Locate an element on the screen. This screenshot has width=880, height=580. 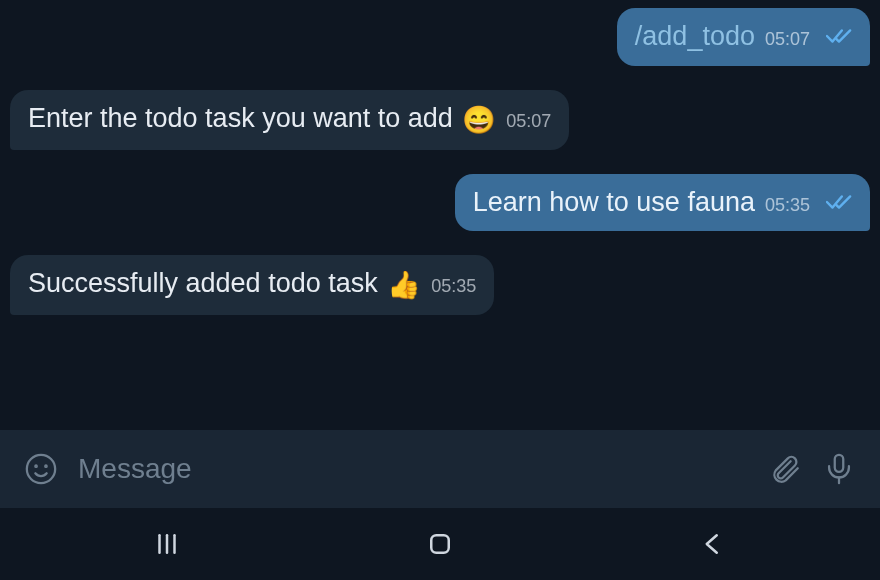
message-text: Successfully added todo task 👍 is located at coordinates (224, 285).